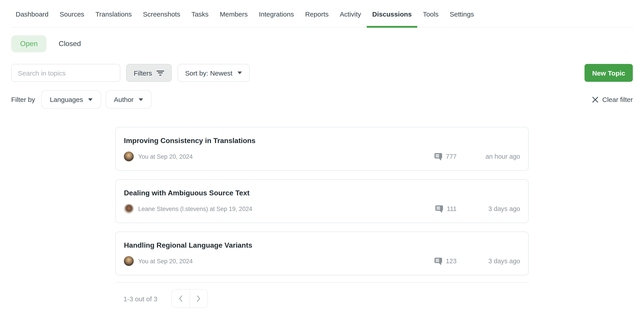  I want to click on close-icon, so click(595, 99).